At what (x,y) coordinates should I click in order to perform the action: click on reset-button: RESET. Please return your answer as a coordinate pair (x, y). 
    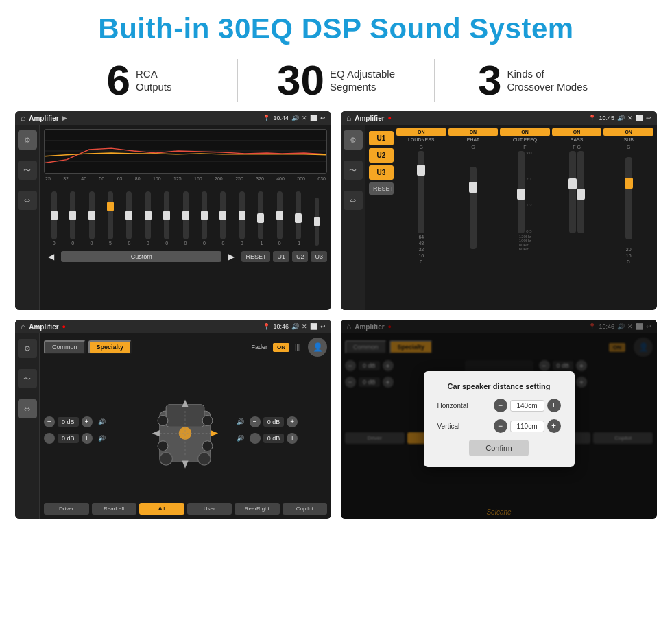
    Looking at the image, I should click on (256, 257).